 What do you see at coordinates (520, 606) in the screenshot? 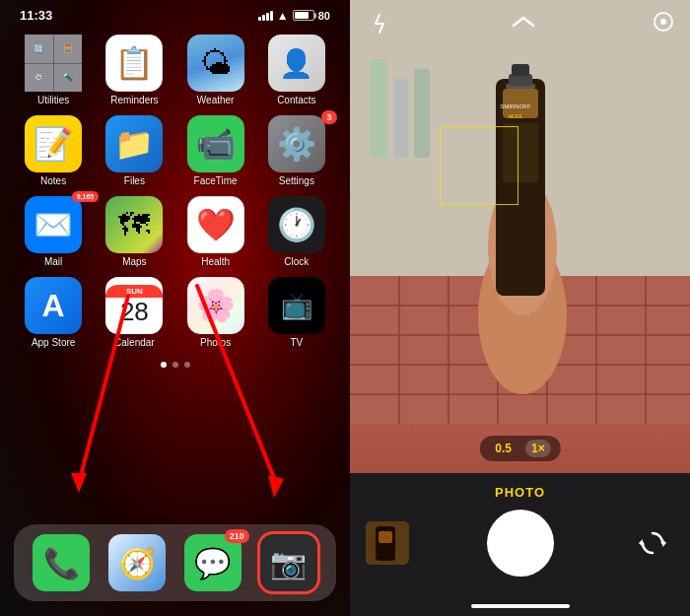
I see `home-indicator` at bounding box center [520, 606].